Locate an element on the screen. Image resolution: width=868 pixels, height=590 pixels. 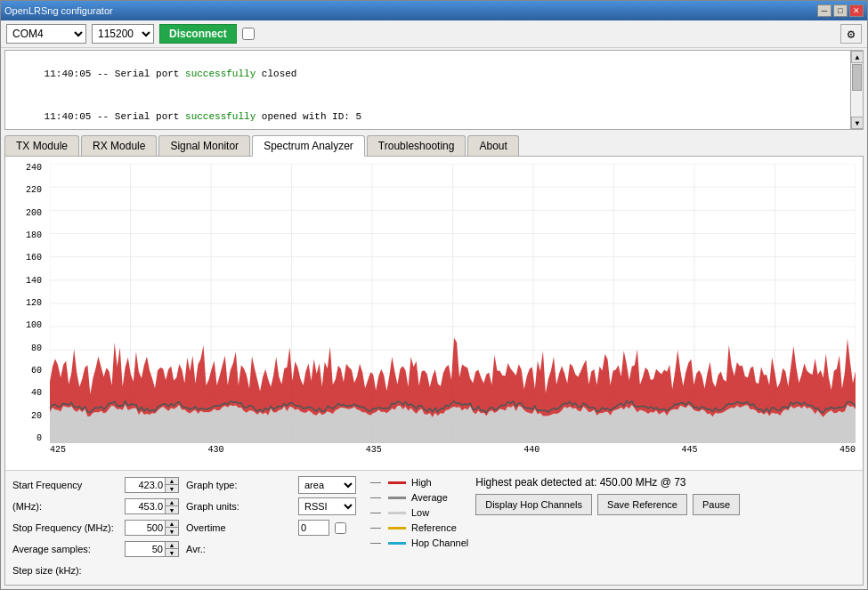
x-label: 450 is located at coordinates (848, 450).